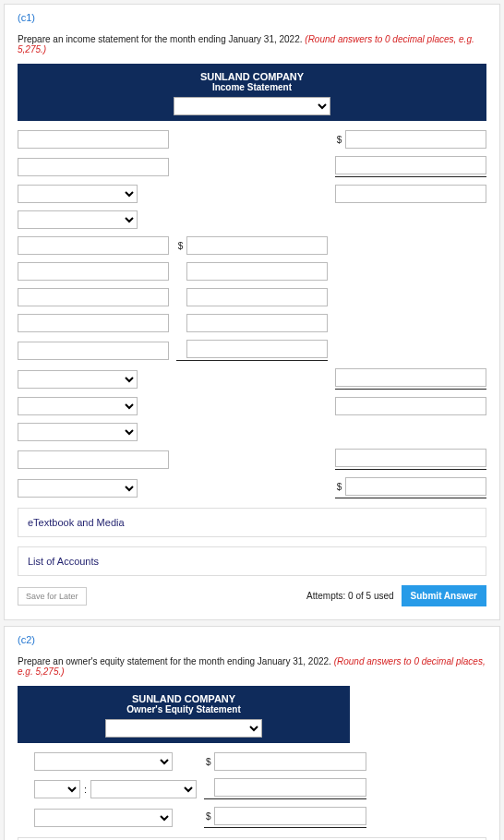 This screenshot has height=840, width=504. What do you see at coordinates (52, 596) in the screenshot?
I see `save-for-later-button: Save for Later` at bounding box center [52, 596].